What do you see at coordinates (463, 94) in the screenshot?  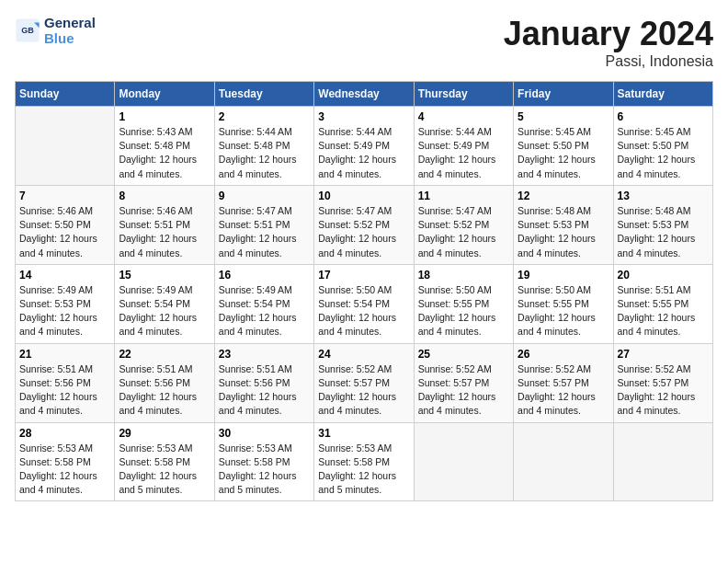 I see `col-header-thursday: Thursday` at bounding box center [463, 94].